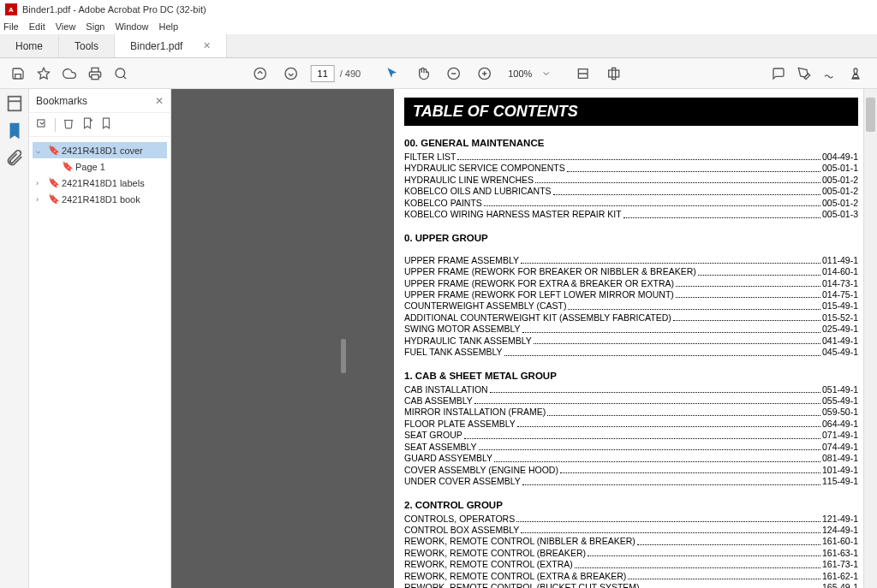 This screenshot has width=877, height=588. Describe the element at coordinates (15, 131) in the screenshot. I see `bookmarks-icon` at that location.